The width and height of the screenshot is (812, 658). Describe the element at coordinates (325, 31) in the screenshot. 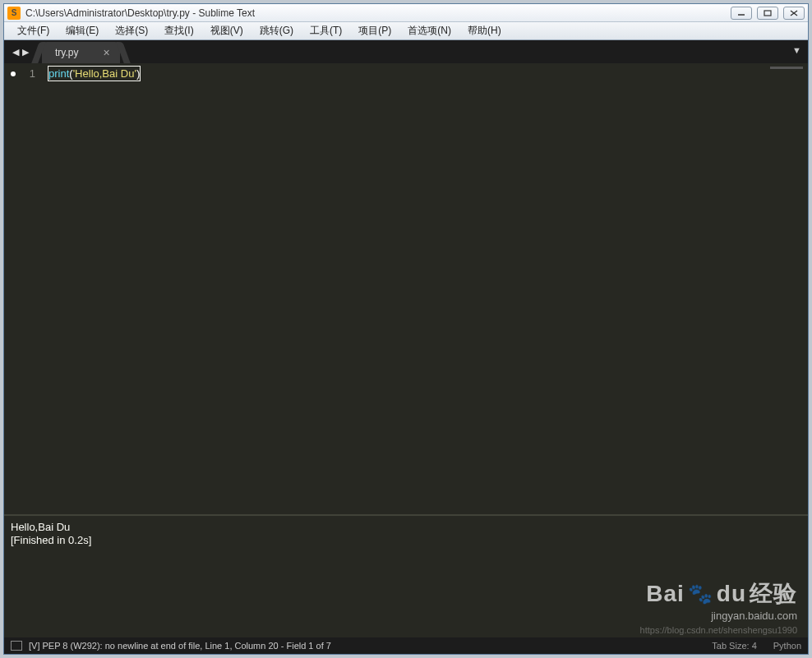

I see `menu-tools: 工具(T)` at that location.